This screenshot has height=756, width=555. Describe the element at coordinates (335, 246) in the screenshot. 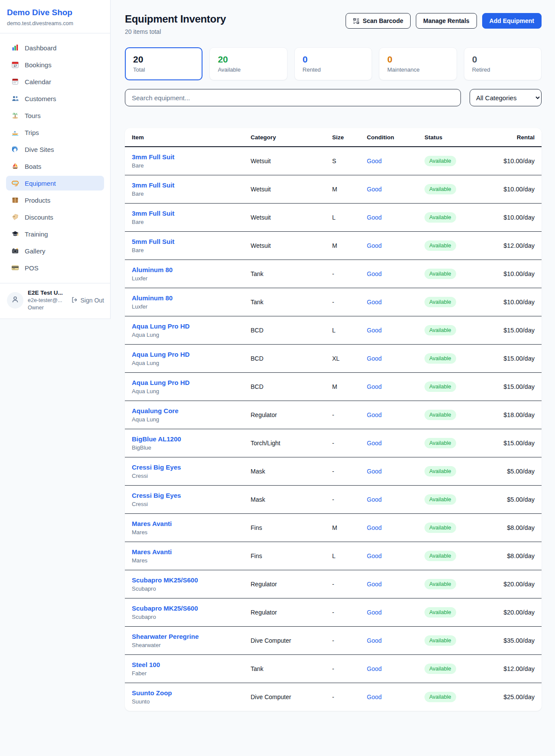

I see `item-size: M` at that location.